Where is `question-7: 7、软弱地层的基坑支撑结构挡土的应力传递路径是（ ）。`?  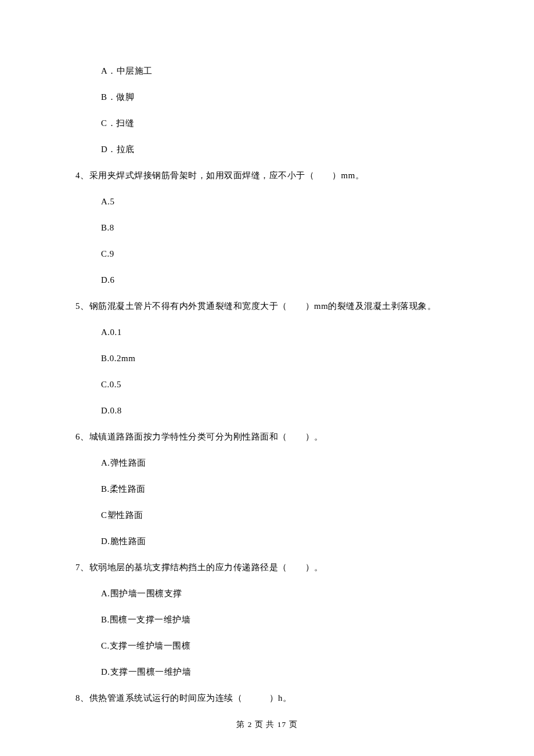
question-7: 7、软弱地层的基坑支撑结构挡土的应力传递路径是（ ）。 is located at coordinates (267, 568).